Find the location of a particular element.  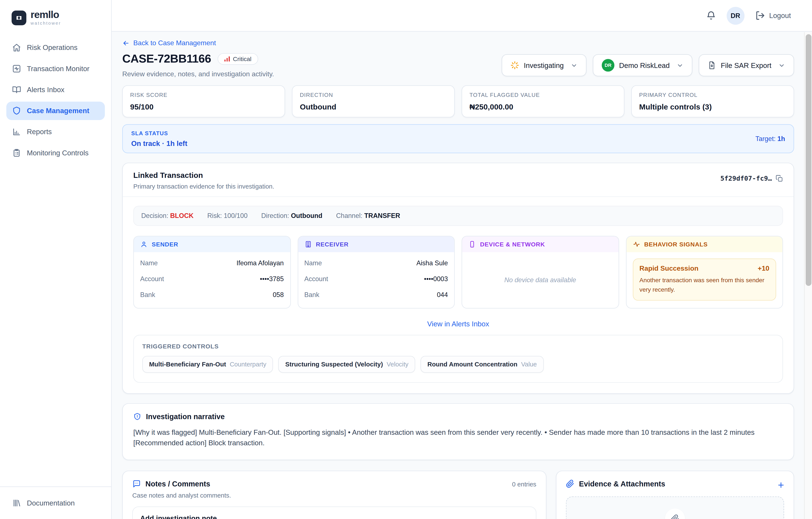

stat-label: PRIMARY CONTROL is located at coordinates (713, 95).